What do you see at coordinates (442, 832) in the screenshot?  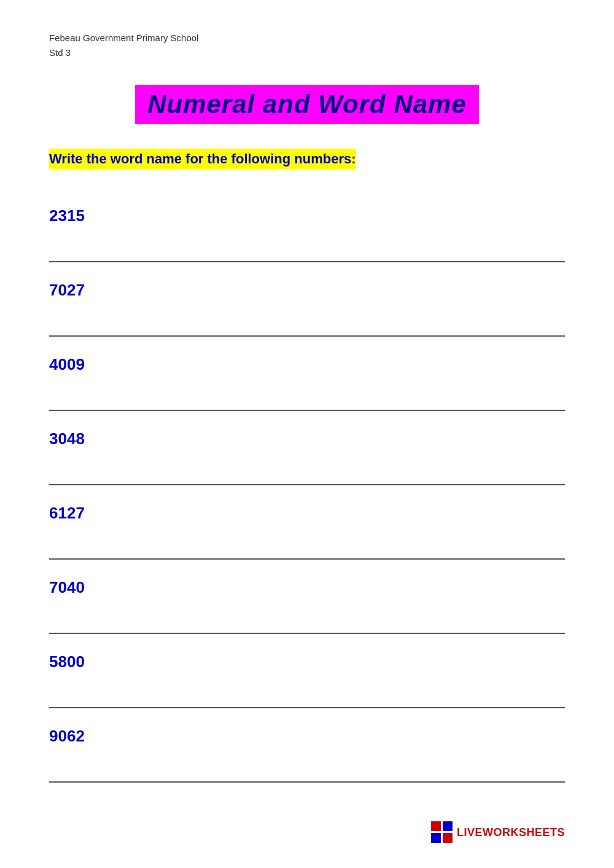 I see `liveworksheets-icon` at bounding box center [442, 832].